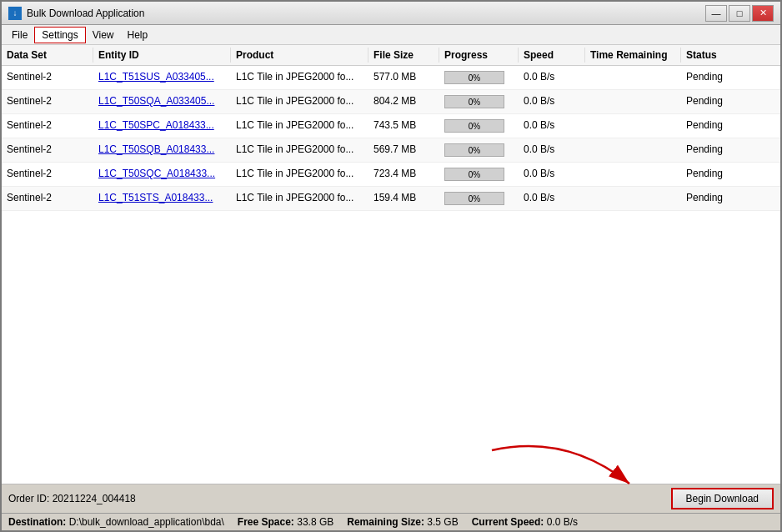 The height and width of the screenshot is (532, 782). What do you see at coordinates (300, 55) in the screenshot?
I see `col-product: Product` at bounding box center [300, 55].